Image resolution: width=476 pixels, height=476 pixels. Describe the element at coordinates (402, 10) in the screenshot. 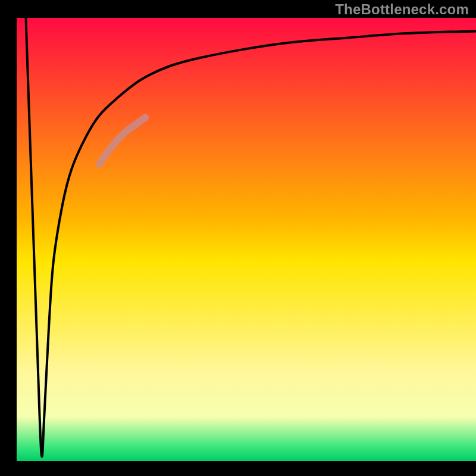

I see `watermark-text: TheBottleneck.com` at that location.